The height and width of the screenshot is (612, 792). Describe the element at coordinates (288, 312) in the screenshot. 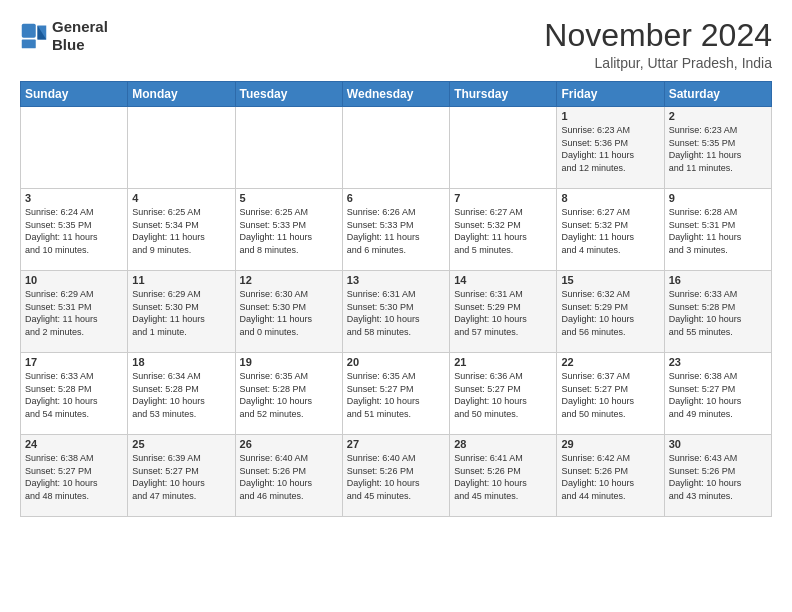

I see `calendar-cell: 12Sunrise: 6:30 AM Sunset: 5:30 PM Dayli…` at that location.